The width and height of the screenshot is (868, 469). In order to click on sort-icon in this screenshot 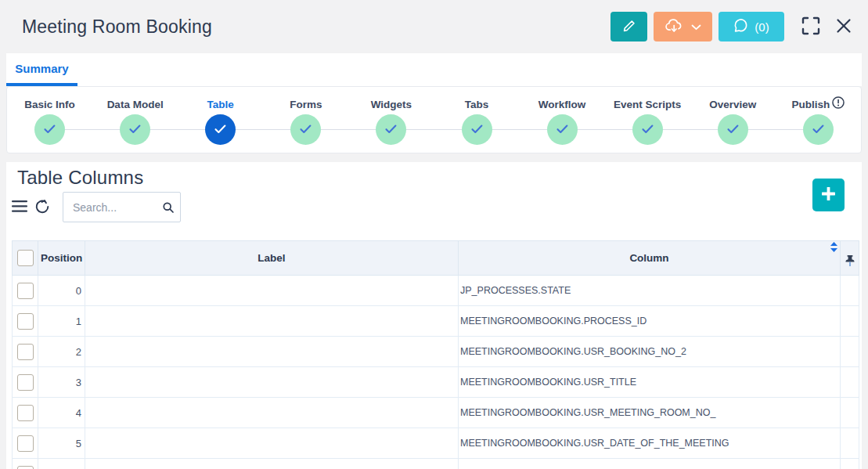, I will do `click(834, 248)`.